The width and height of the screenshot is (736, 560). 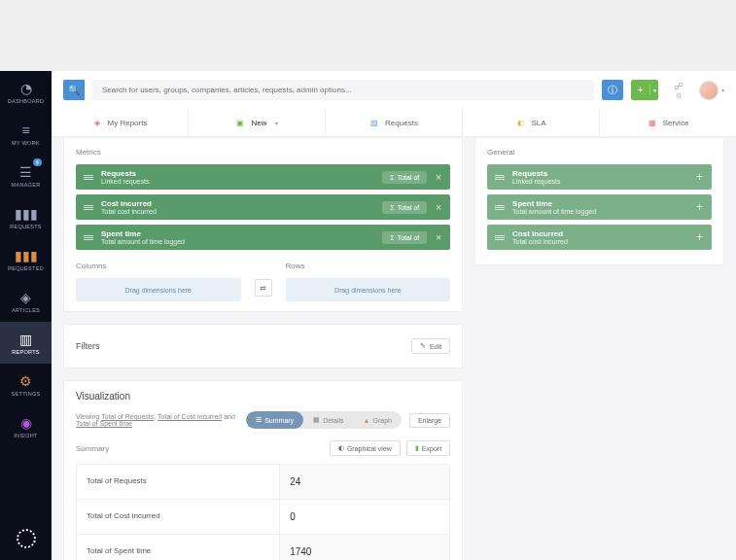 I want to click on sidebar-item-reports: ▥ REPORTS, so click(x=25, y=342).